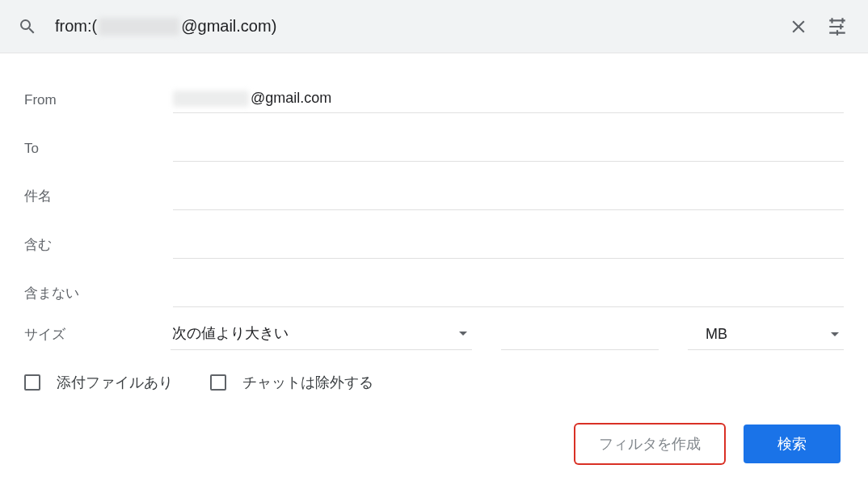 Image resolution: width=868 pixels, height=490 pixels. I want to click on create-filter-label: フィルタを作成, so click(650, 444).